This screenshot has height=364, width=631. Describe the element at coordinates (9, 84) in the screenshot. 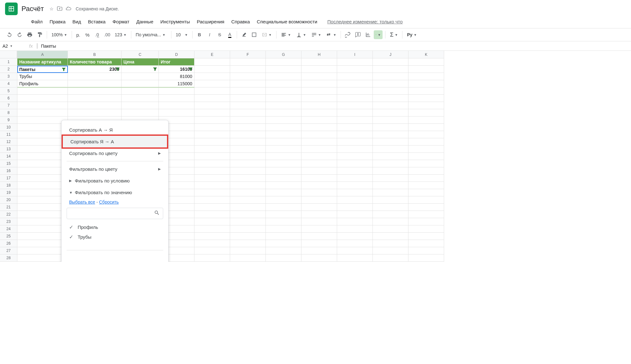

I see `row-header: 4` at that location.